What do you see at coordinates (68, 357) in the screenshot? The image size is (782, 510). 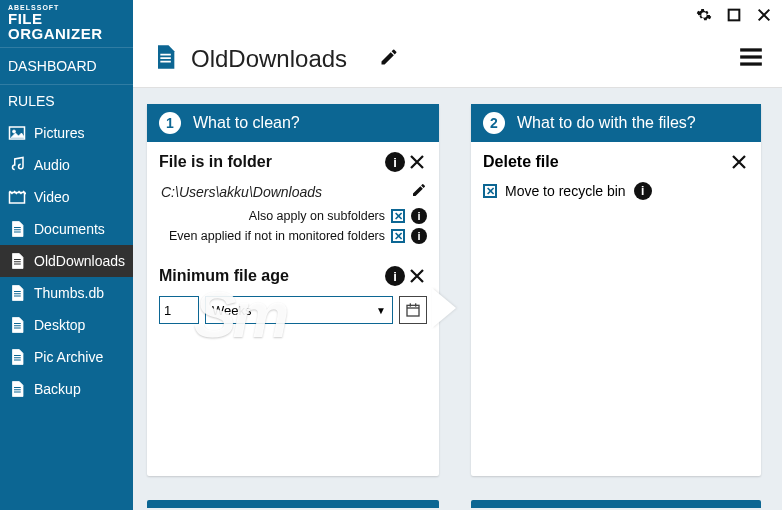 I see `sidebar-item-label: Pic Archive` at bounding box center [68, 357].